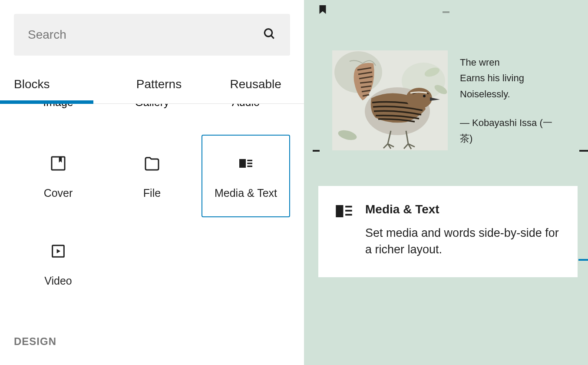 The image size is (588, 365). I want to click on block-item-media-text: Media & Text, so click(246, 176).